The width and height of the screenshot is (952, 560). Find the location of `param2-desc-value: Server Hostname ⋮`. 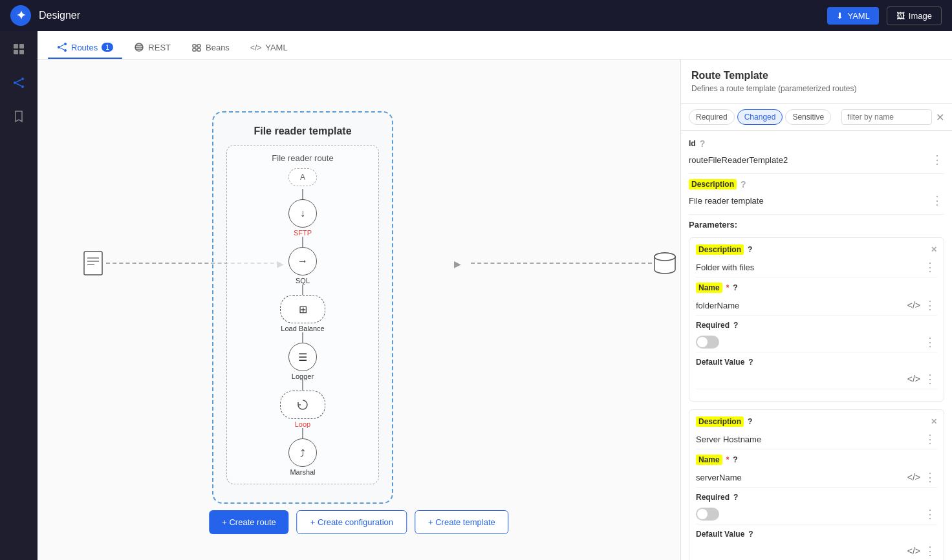

param2-desc-value: Server Hostname ⋮ is located at coordinates (816, 440).